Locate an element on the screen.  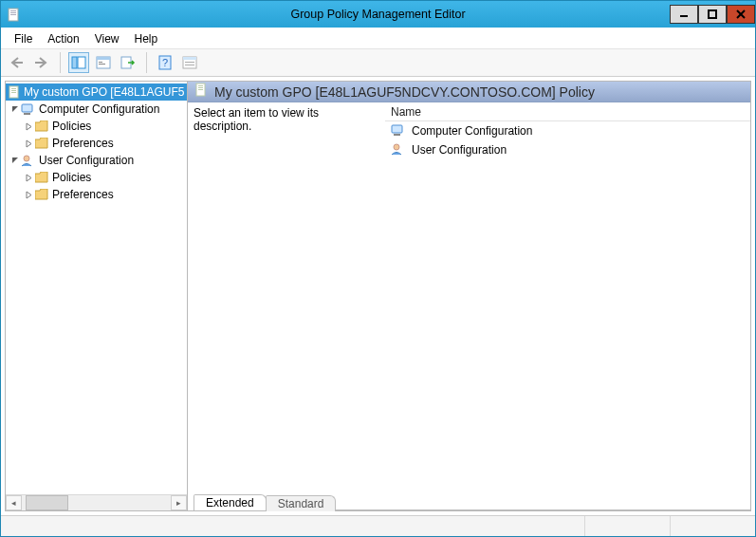
tab-standard: Standard is located at coordinates (302, 503).